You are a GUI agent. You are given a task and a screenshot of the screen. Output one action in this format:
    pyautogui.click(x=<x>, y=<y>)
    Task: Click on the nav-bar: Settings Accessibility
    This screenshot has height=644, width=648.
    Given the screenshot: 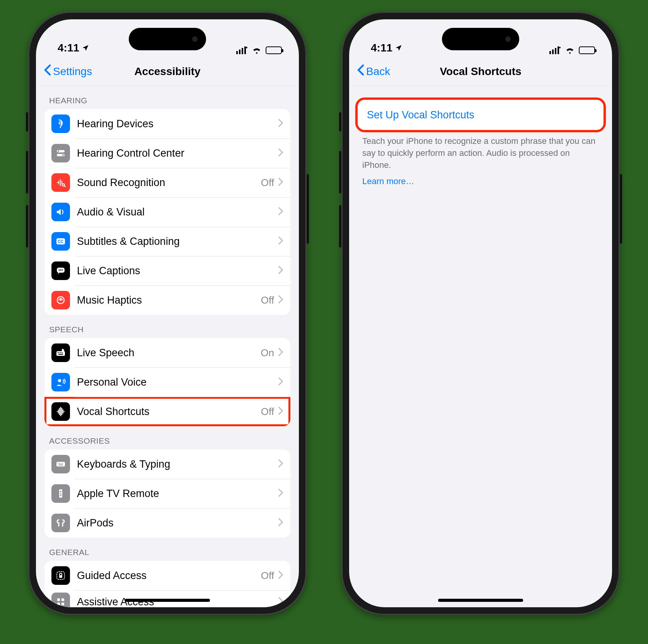 What is the action you would take?
    pyautogui.click(x=167, y=72)
    